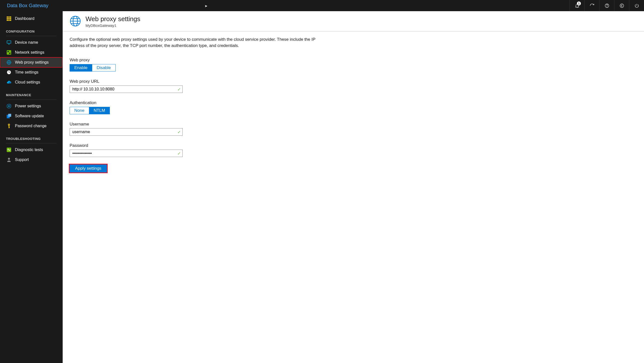 The width and height of the screenshot is (644, 363). I want to click on sidebar-item-support: Support, so click(31, 160).